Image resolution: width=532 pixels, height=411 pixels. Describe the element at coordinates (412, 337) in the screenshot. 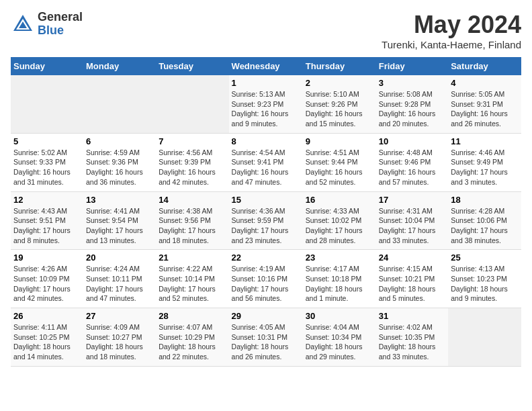

I see `calendar-cell: 31Sunrise: 4:02 AMSunset: 10:35 PMDaylig…` at that location.